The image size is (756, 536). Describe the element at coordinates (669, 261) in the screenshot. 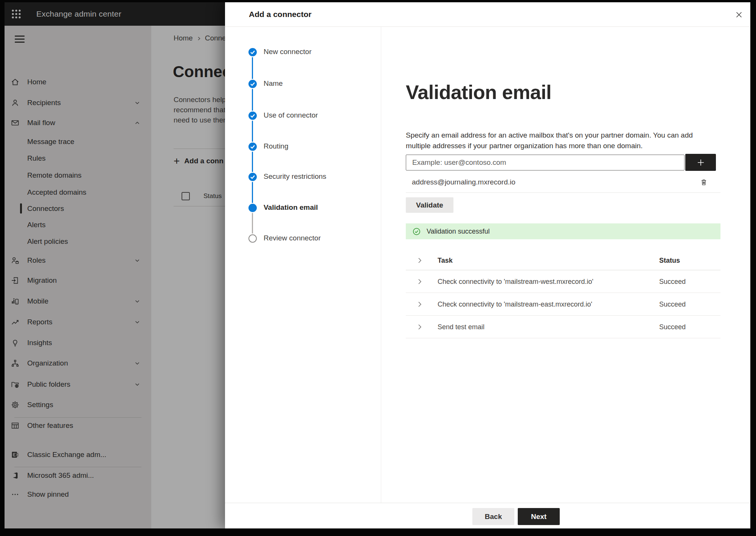

I see `status-column-header: Status` at that location.